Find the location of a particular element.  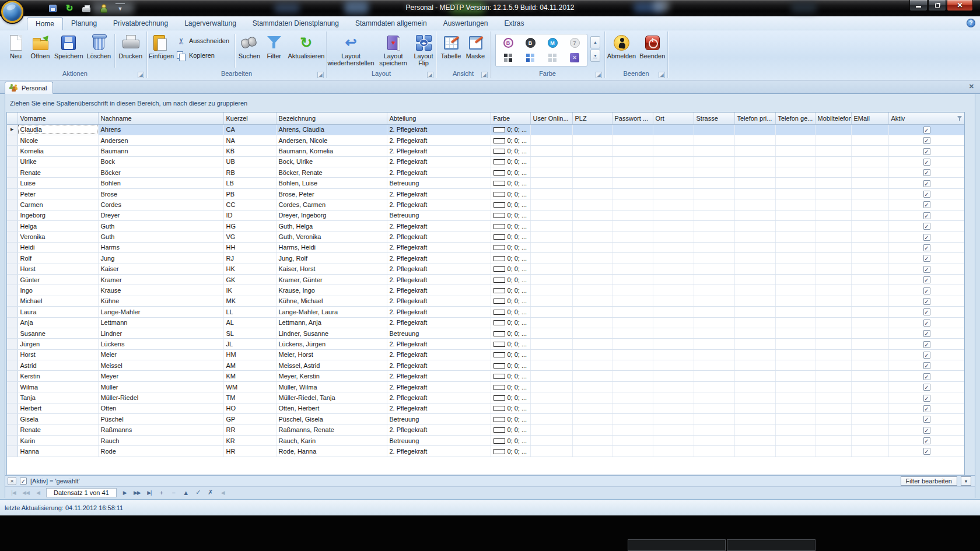

filter-bearbeiten-button: Filter bearbeiten is located at coordinates (929, 481).